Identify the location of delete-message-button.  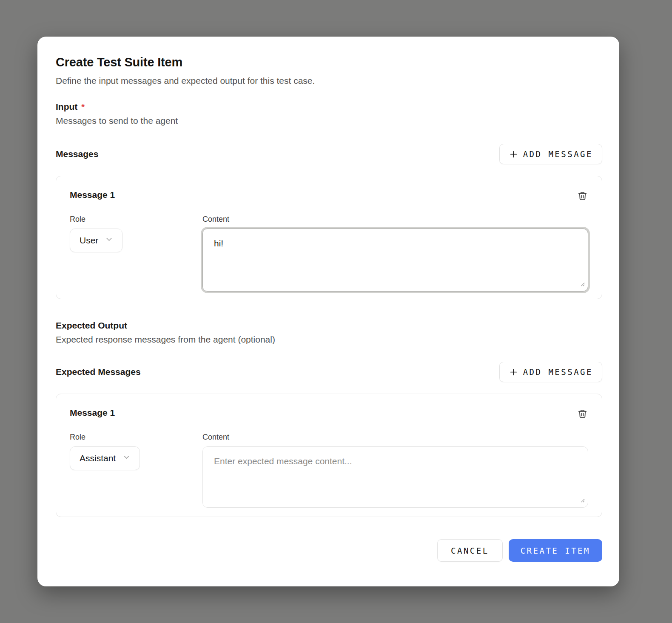
(583, 197).